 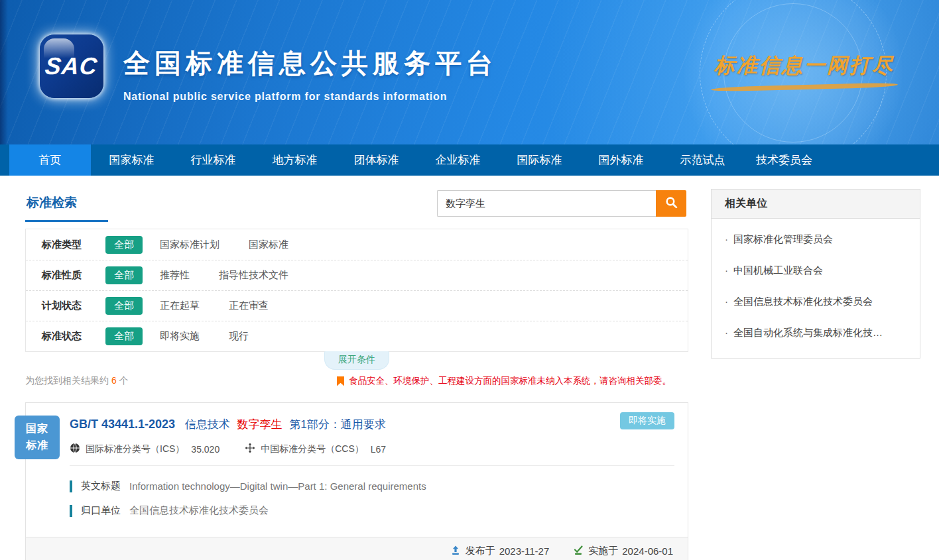 What do you see at coordinates (37, 445) in the screenshot?
I see `type-badge-line2: 标准` at bounding box center [37, 445].